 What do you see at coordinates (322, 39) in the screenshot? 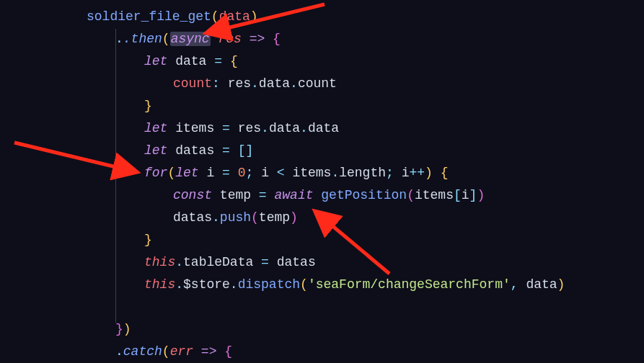
I see `code-line: ..then(async res => {` at bounding box center [322, 39].